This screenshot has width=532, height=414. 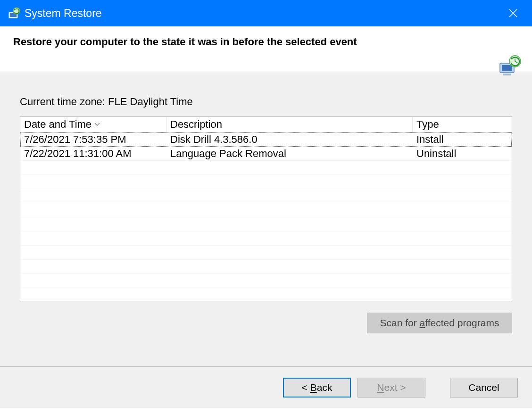 I want to click on sort-descending-icon, so click(x=97, y=123).